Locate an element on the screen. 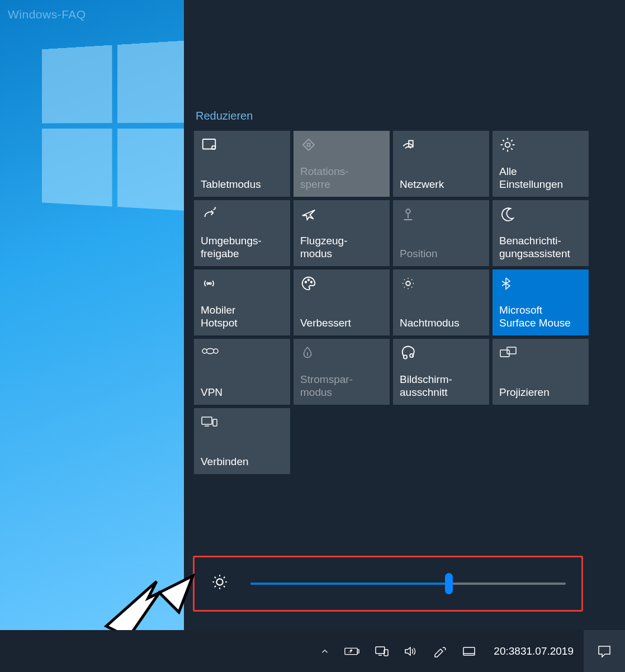 Image resolution: width=625 pixels, height=672 pixels. taskbar-clock: 20:38 31.07.2019 is located at coordinates (533, 651).